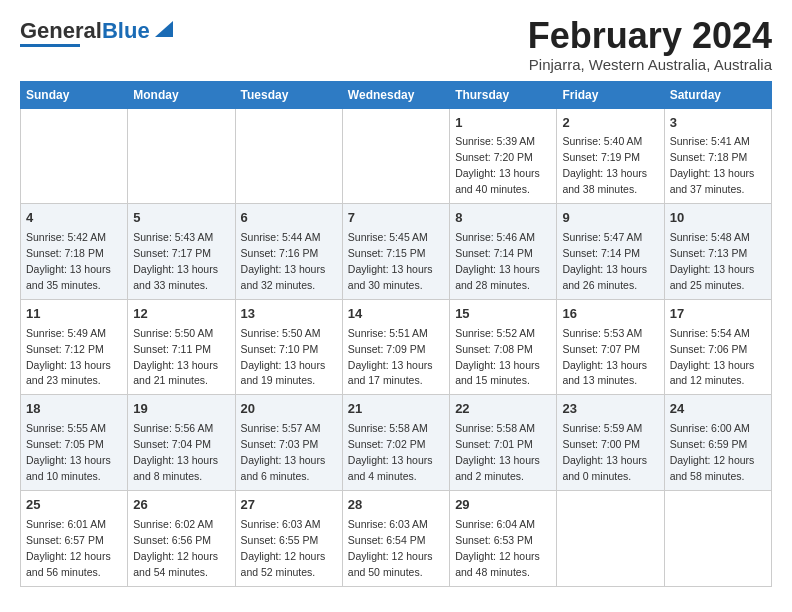  I want to click on calendar-cell: 8Sunrise: 5:46 AM Sunset: 7:14 PM Daylig…, so click(504, 252).